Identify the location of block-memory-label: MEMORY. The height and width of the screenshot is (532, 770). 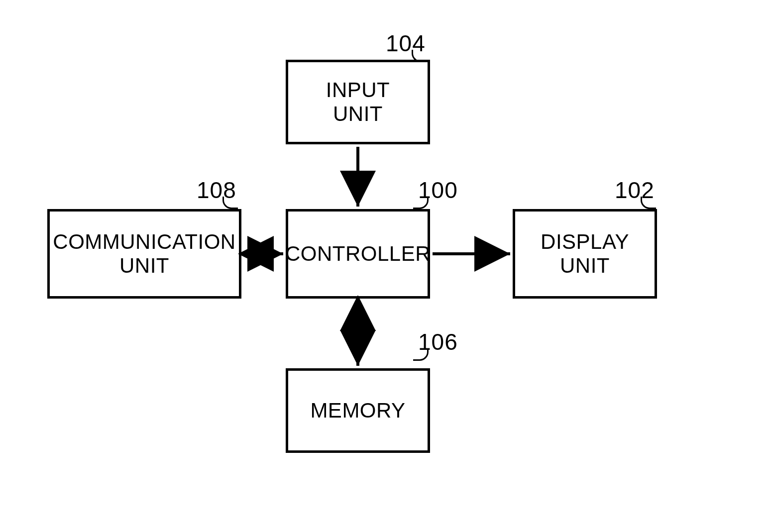
(357, 411).